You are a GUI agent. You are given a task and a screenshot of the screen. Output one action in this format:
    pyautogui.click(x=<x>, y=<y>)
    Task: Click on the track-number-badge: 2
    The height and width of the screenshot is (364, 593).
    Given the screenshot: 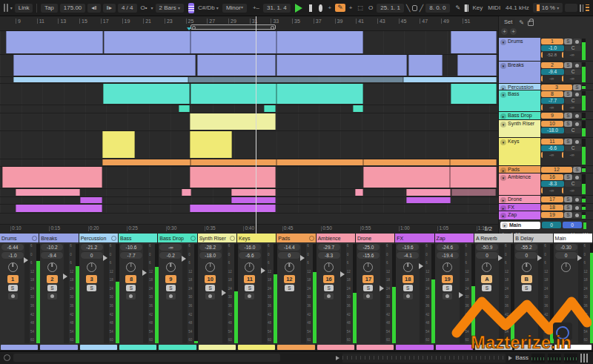 What is the action you would take?
    pyautogui.click(x=552, y=65)
    